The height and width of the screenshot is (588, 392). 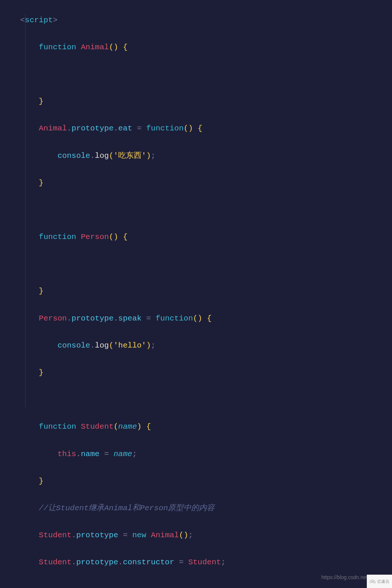 I want to click on code-line: //让Student继承Animal和Person原型中的内容, so click(x=196, y=508).